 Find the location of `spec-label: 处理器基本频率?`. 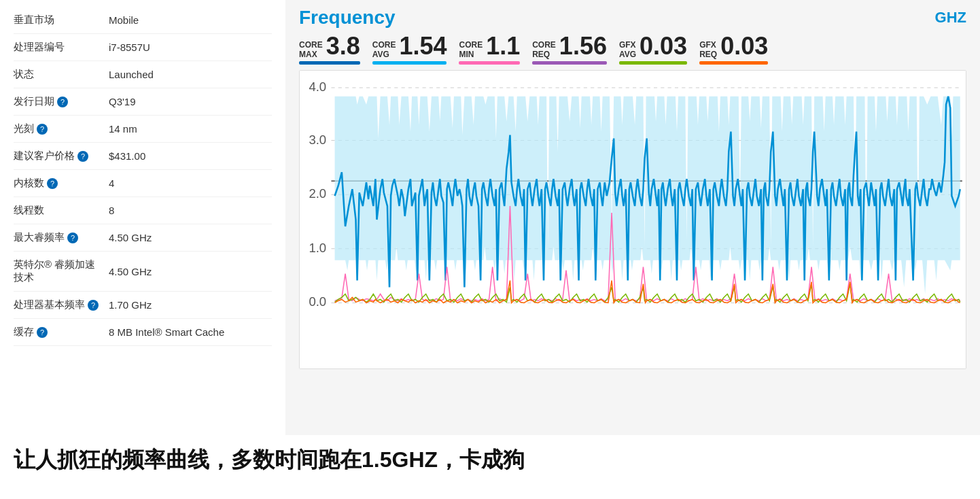

spec-label: 处理器基本频率? is located at coordinates (58, 305).